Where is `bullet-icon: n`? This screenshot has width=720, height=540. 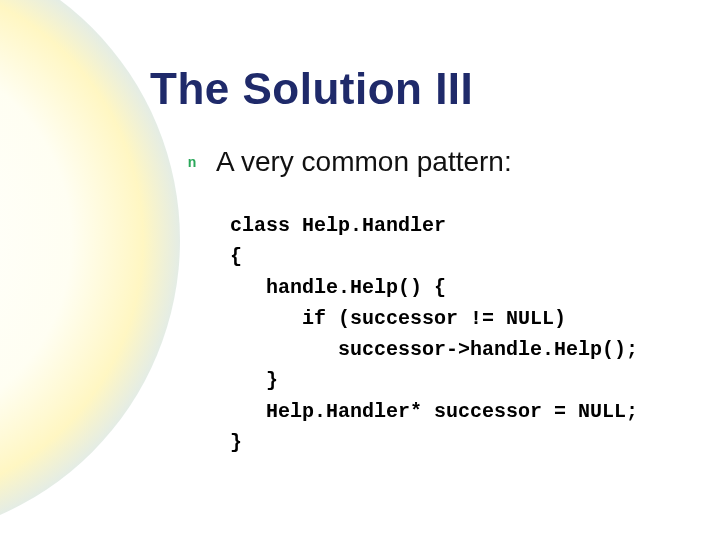 bullet-icon: n is located at coordinates (192, 162).